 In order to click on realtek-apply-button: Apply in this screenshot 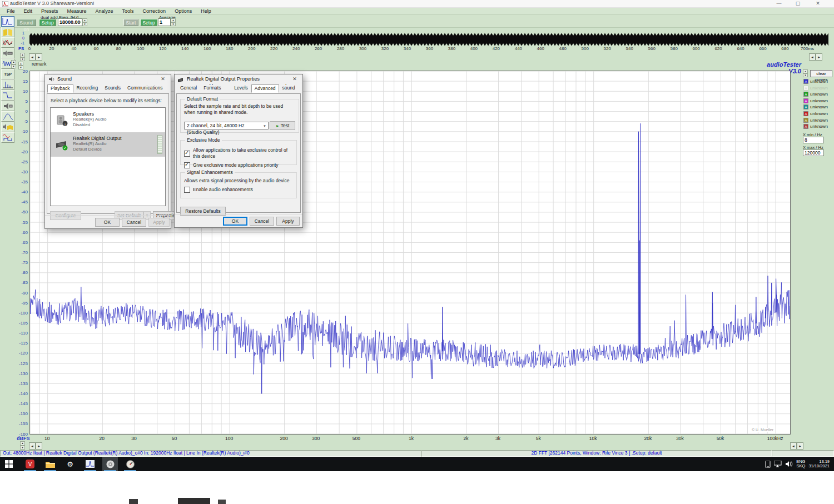, I will do `click(288, 221)`.